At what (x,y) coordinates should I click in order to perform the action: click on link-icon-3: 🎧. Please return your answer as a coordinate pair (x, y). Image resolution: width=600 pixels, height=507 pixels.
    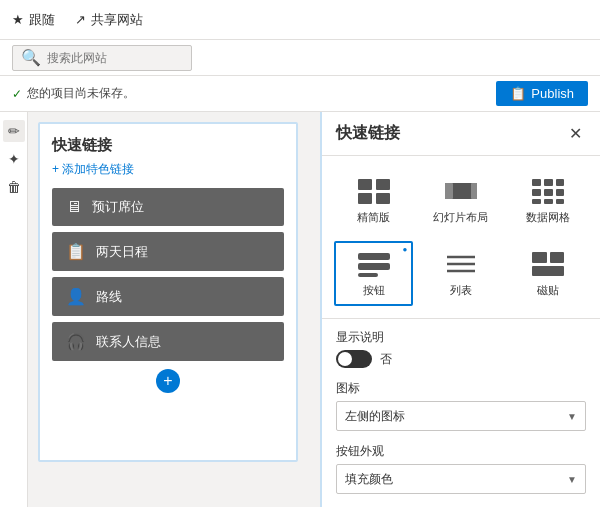
    Looking at the image, I should click on (76, 342).